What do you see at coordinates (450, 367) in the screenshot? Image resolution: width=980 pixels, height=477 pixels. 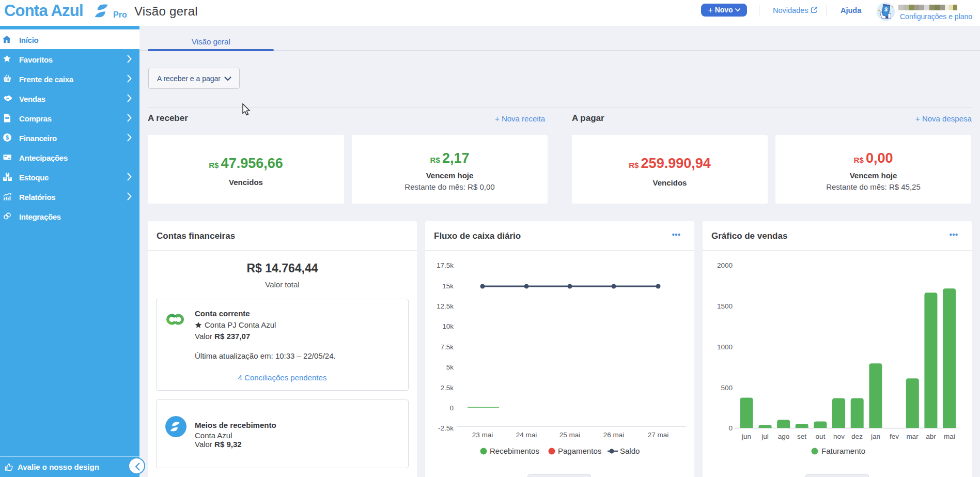 I see `svg-text: 5k` at bounding box center [450, 367].